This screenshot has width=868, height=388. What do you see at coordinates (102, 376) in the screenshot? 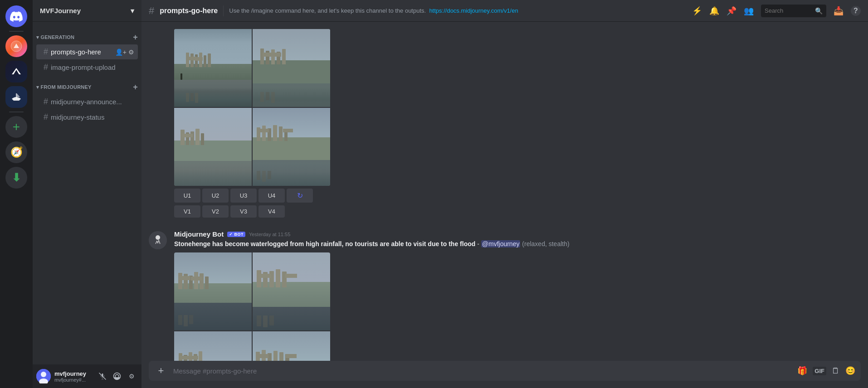
I see `mute-button` at bounding box center [102, 376].